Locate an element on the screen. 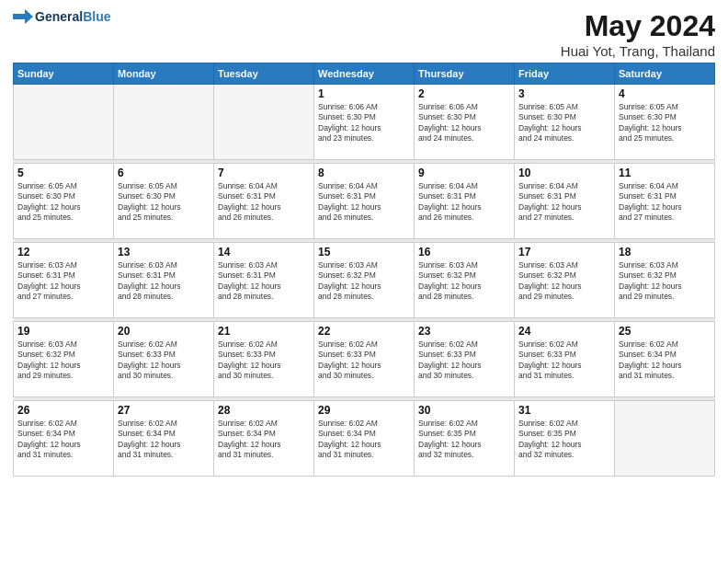 Image resolution: width=728 pixels, height=563 pixels. header-saturday: Saturday is located at coordinates (665, 74).